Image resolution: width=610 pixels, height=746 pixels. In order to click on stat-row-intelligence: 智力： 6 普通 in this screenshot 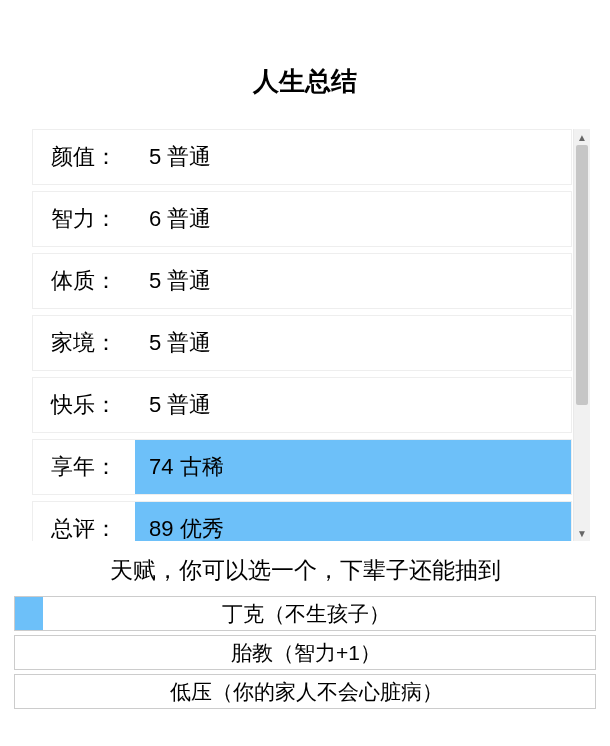, I will do `click(302, 219)`.